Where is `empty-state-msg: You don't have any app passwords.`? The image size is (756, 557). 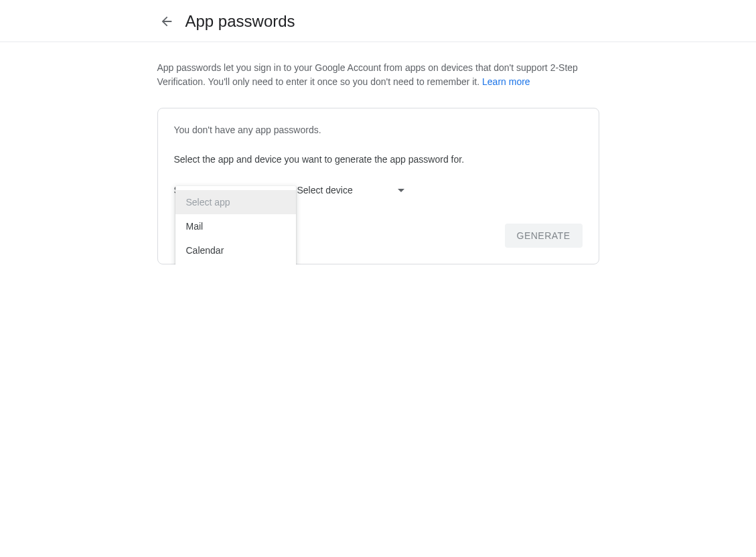
empty-state-msg: You don't have any app passwords. is located at coordinates (378, 130).